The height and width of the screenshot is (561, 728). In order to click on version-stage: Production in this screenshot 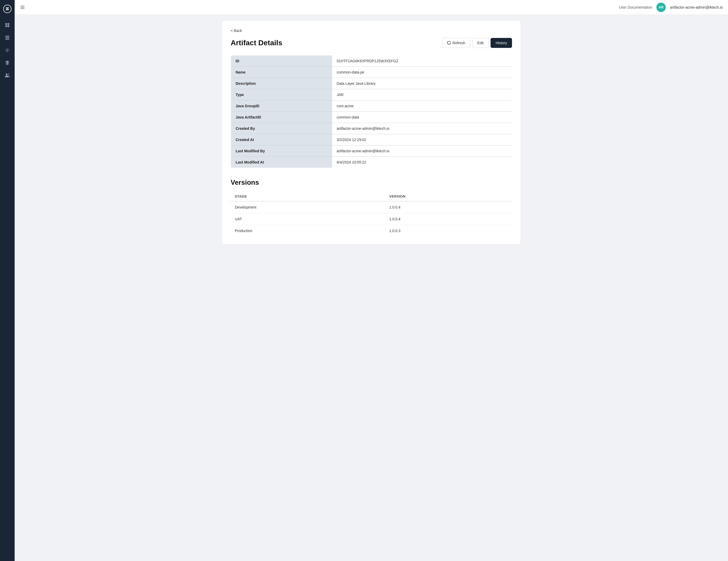, I will do `click(308, 231)`.